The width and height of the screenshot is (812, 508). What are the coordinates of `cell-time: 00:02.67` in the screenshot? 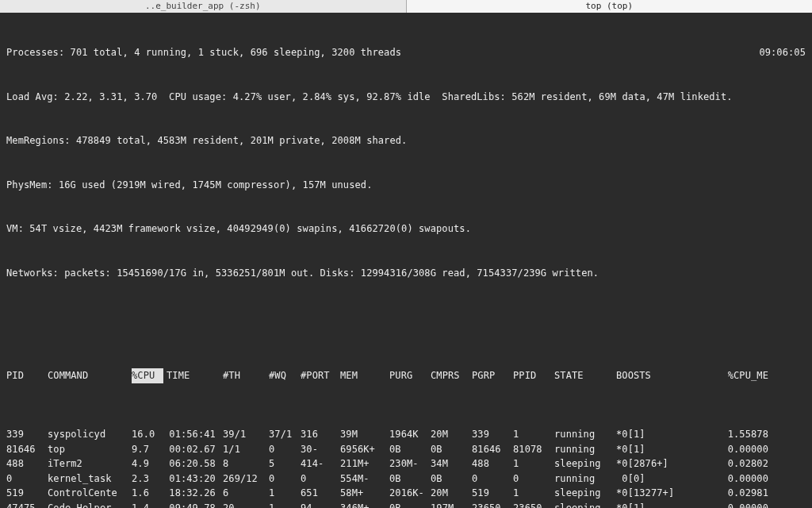 It's located at (193, 449).